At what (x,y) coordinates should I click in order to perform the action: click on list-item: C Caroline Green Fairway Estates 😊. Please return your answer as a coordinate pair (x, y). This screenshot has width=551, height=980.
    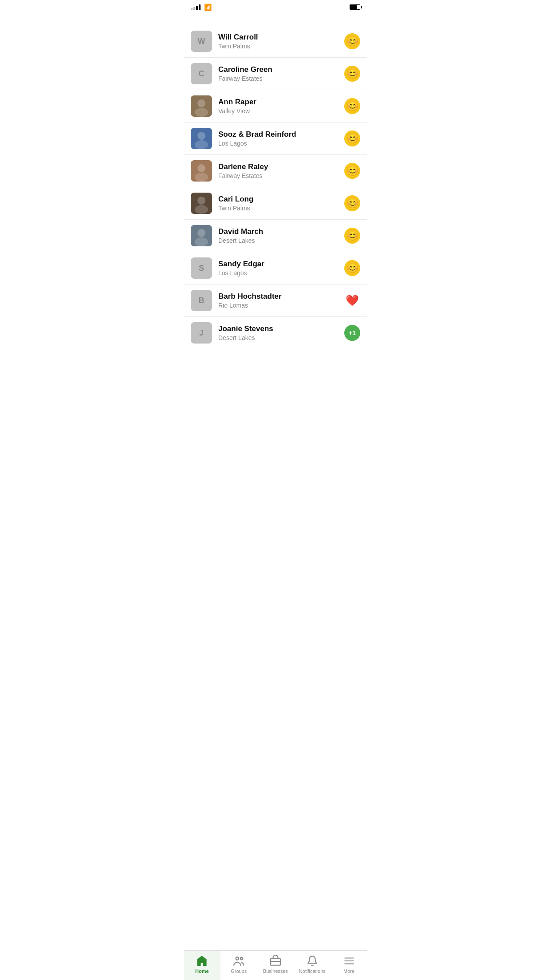
    Looking at the image, I should click on (276, 74).